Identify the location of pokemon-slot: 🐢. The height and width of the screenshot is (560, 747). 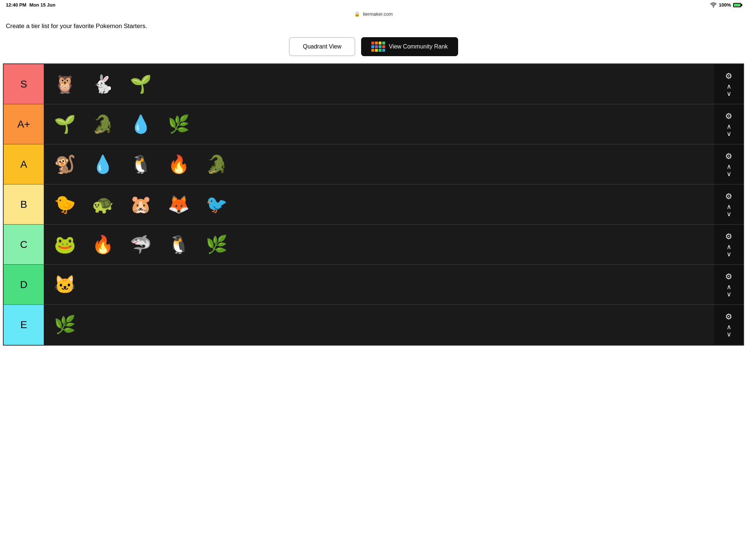
(103, 205).